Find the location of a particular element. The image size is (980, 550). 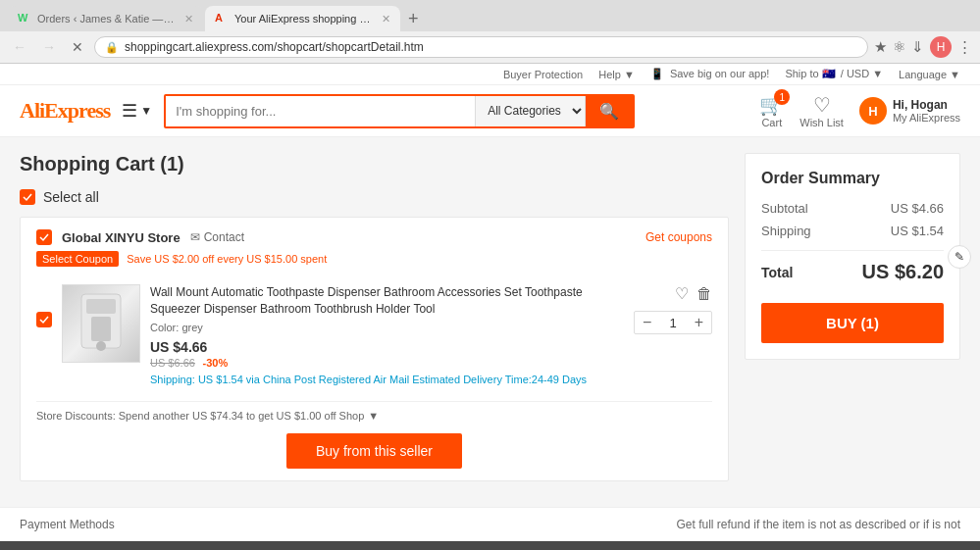

product-row: Wall Mount Automatic Toothpaste Dispense… is located at coordinates (375, 335).